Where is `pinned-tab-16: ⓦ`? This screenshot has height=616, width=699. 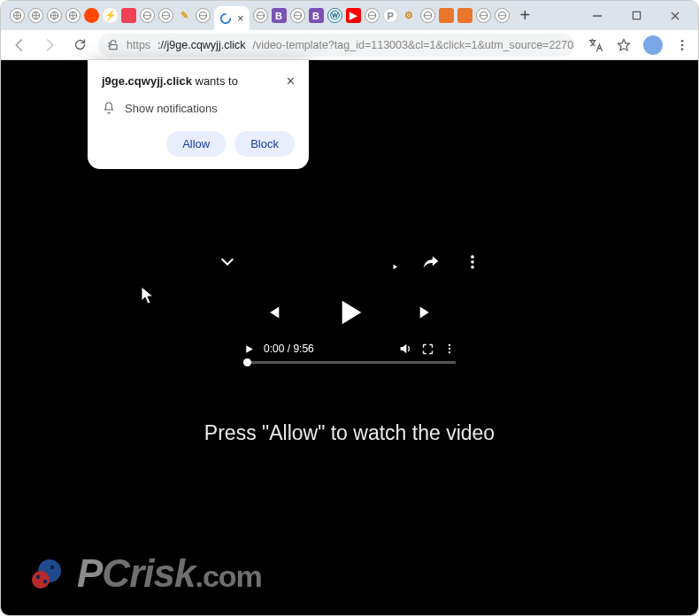 pinned-tab-16: ⓦ is located at coordinates (334, 16).